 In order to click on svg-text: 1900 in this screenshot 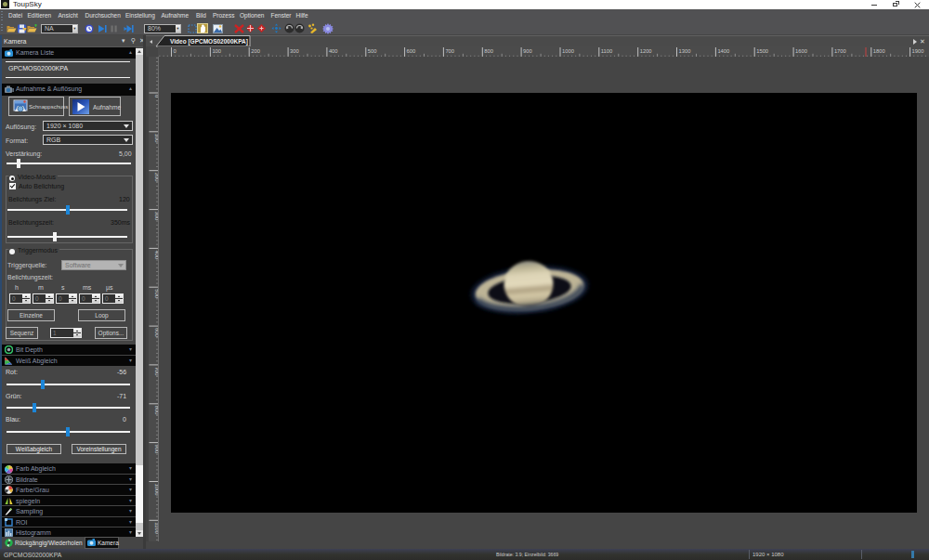, I will do `click(918, 51)`.